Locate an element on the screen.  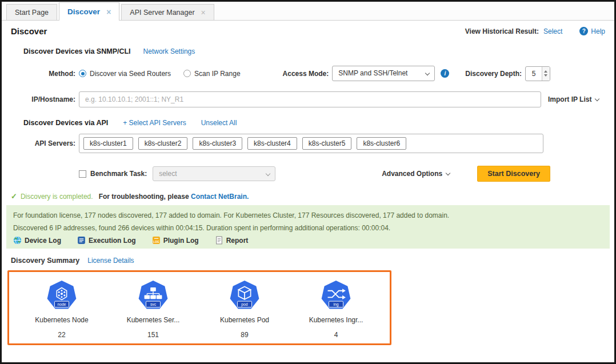
help-label: Help is located at coordinates (598, 31).